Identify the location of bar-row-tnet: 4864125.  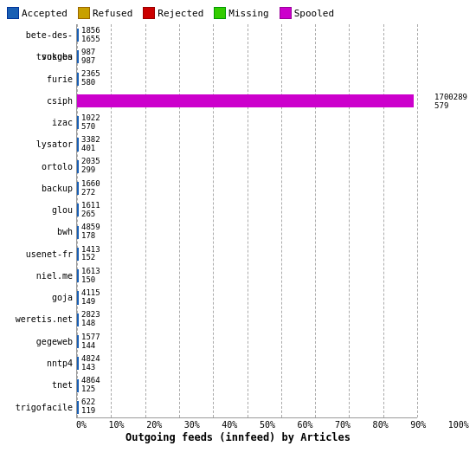
(248, 385).